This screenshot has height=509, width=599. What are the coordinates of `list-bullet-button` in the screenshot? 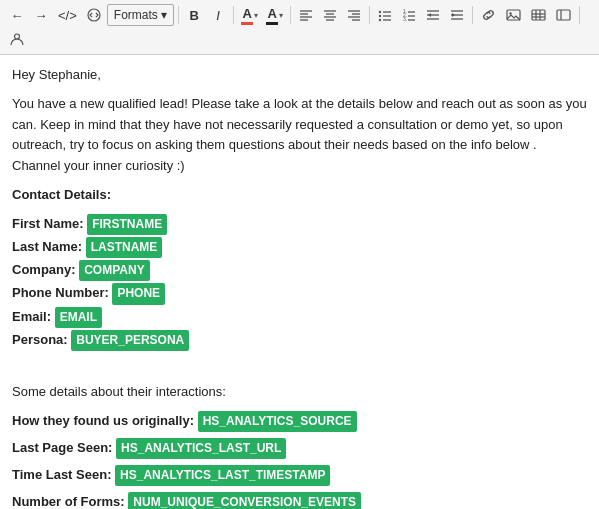 It's located at (385, 15).